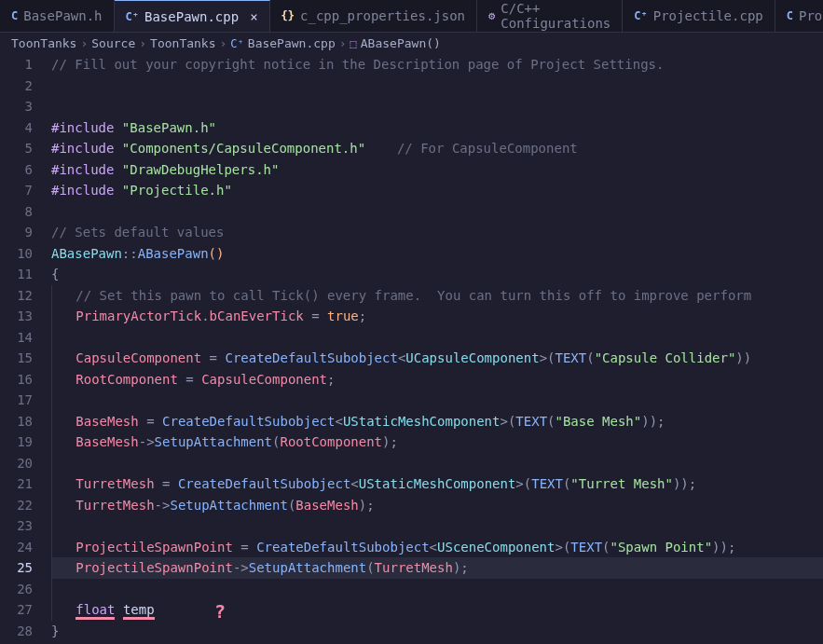 The width and height of the screenshot is (823, 644). What do you see at coordinates (55, 631) in the screenshot?
I see `token-punct: }` at bounding box center [55, 631].